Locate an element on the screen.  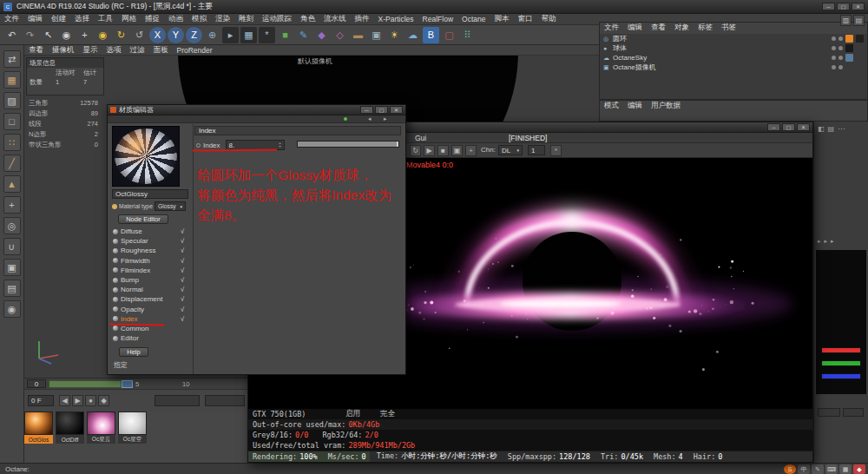
coord-system-icon: ⊕ is located at coordinates (212, 35).